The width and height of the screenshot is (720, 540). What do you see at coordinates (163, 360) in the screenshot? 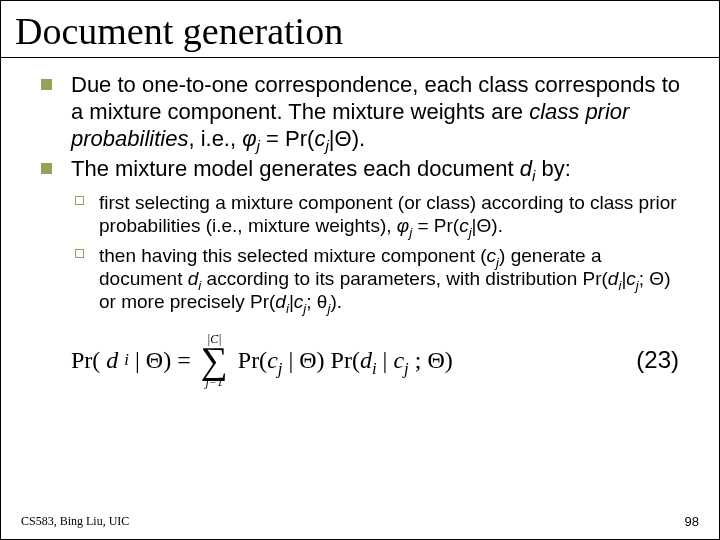
I see `text: | Θ) =` at bounding box center [163, 360].